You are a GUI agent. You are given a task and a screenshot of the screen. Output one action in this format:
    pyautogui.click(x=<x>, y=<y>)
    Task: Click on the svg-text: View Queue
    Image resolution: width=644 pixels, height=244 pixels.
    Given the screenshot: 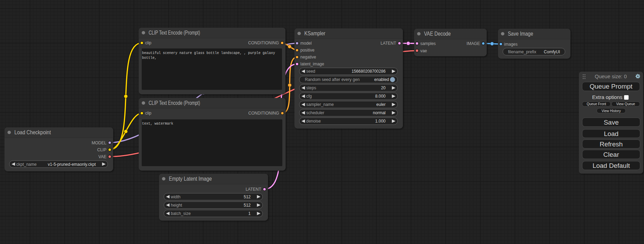 What is the action you would take?
    pyautogui.click(x=626, y=104)
    